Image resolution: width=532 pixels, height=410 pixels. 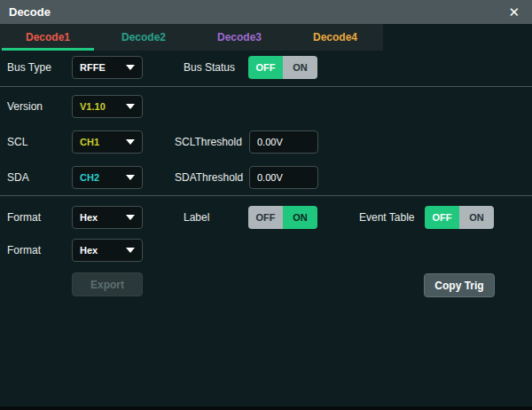 What do you see at coordinates (107, 284) in the screenshot?
I see `export-button: Export` at bounding box center [107, 284].